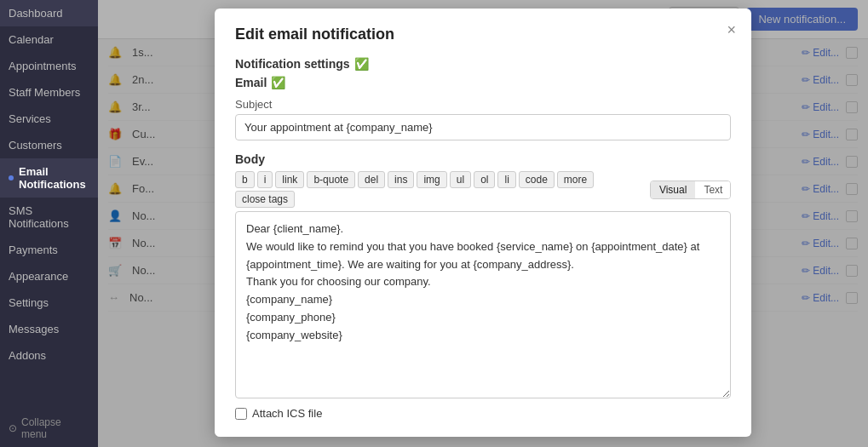 Image resolution: width=868 pixels, height=447 pixels. Describe the element at coordinates (36, 14) in the screenshot. I see `sidebar-item-label: Dashboard` at that location.